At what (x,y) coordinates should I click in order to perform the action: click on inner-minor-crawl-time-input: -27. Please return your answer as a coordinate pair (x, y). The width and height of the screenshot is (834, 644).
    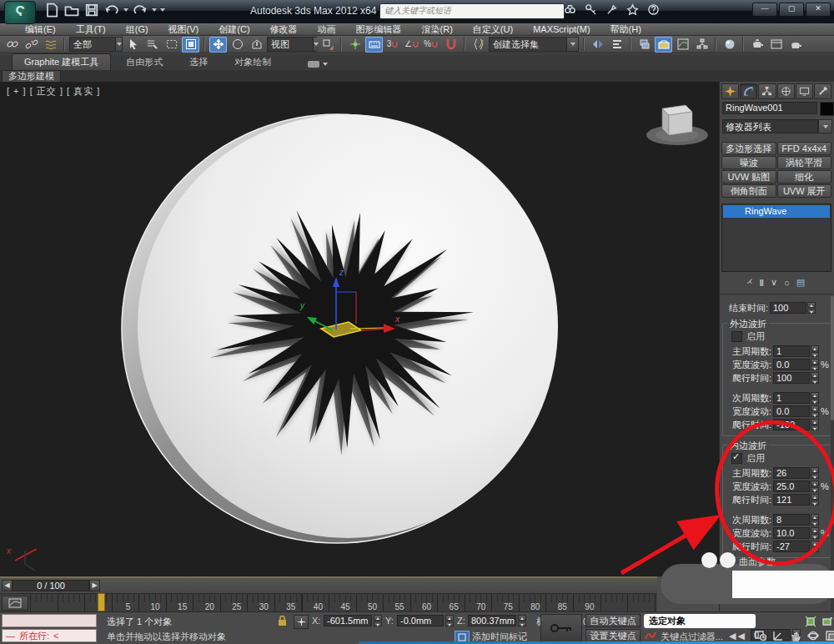
    Looking at the image, I should click on (791, 546).